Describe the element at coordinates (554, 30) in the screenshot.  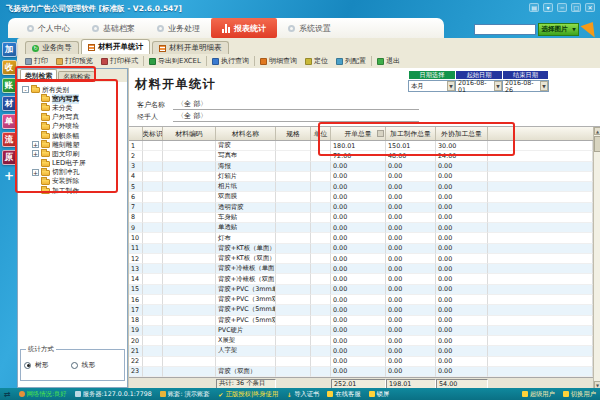
I see `select-image-button: 选择图片` at that location.